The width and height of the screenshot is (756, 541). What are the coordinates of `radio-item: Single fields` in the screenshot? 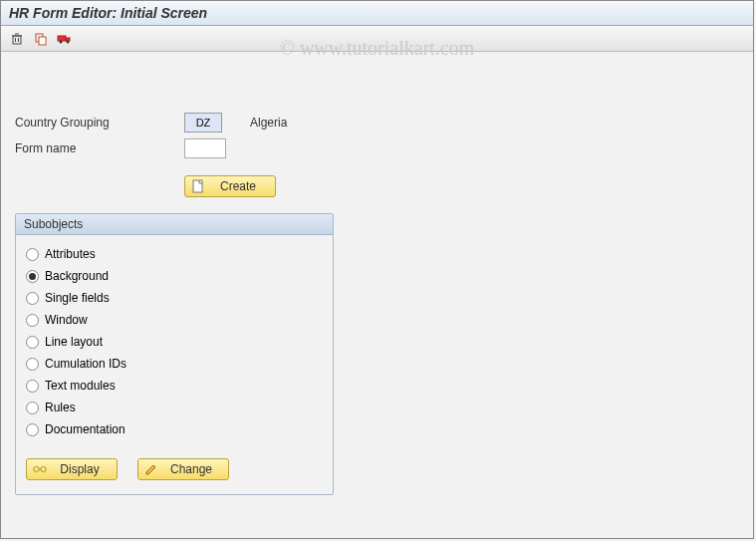 It's located at (174, 298).